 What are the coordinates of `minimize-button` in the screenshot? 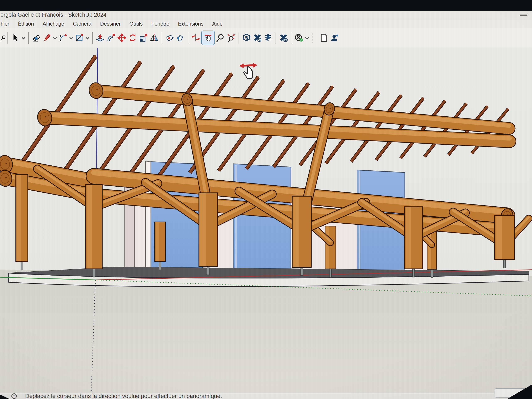 It's located at (524, 15).